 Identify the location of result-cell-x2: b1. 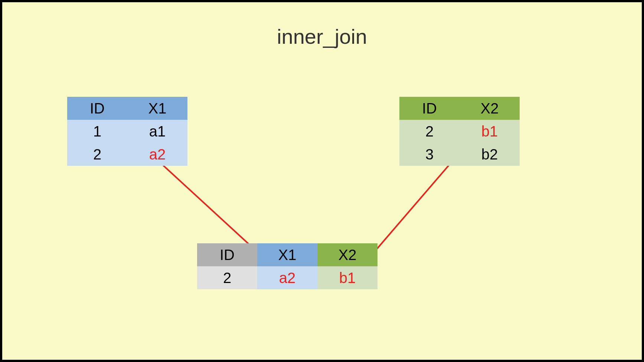
(347, 278).